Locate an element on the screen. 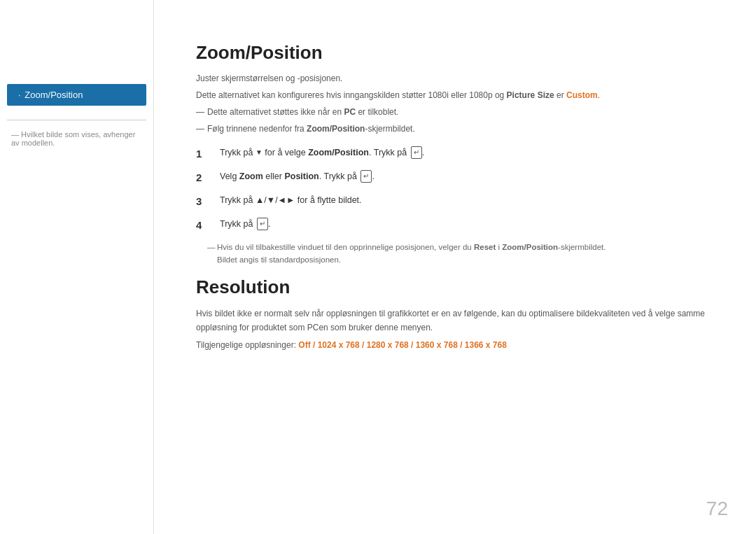 Image resolution: width=756 pixels, height=534 pixels. sub-note: Hvis du vil tilbakestille vinduet til de… is located at coordinates (455, 253).